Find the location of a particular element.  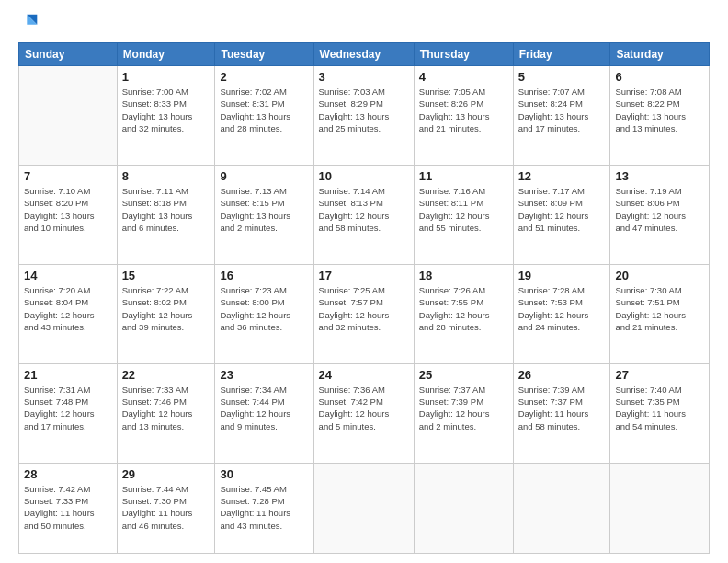

day-info: Sunrise: 7:37 AM Sunset: 7:39 PM Dayligh… is located at coordinates (463, 408).